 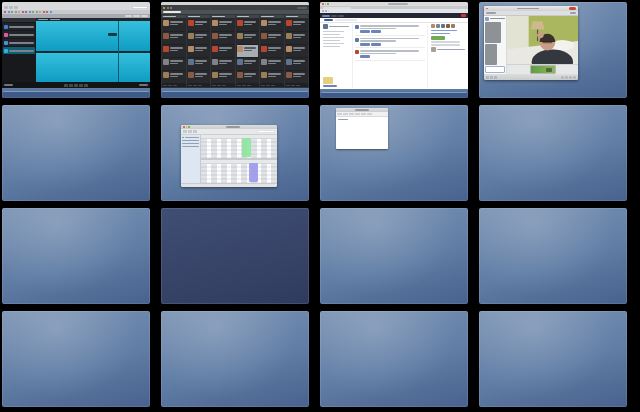 I want to click on feed-post, so click(x=390, y=44).